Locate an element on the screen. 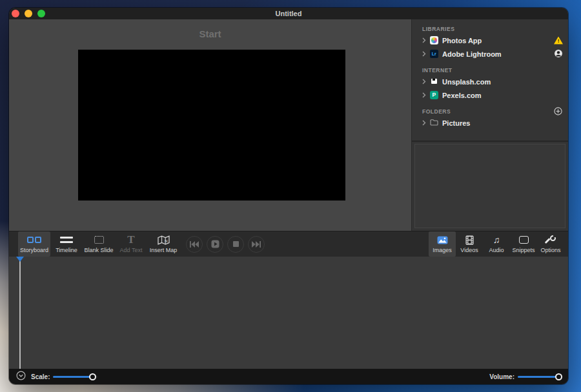  skip-forward-icon is located at coordinates (256, 244).